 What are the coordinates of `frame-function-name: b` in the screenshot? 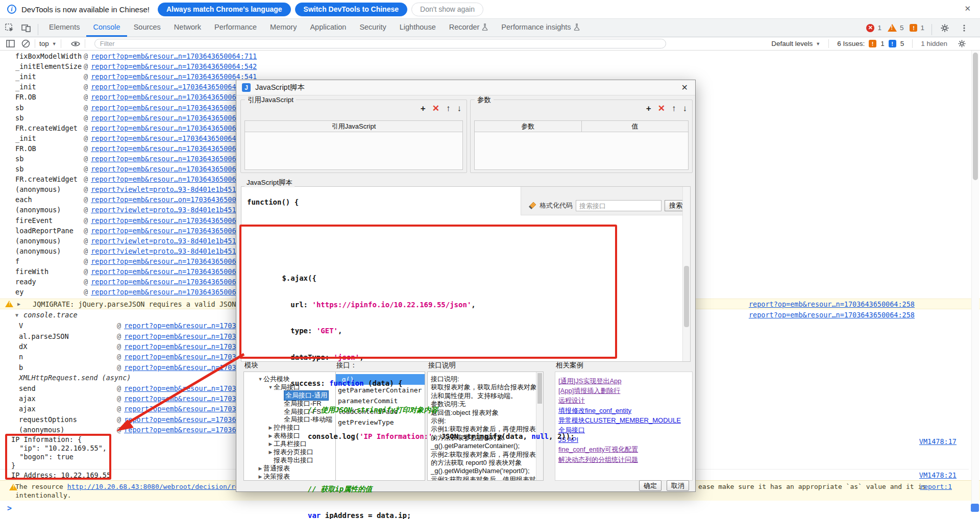 It's located at (68, 367).